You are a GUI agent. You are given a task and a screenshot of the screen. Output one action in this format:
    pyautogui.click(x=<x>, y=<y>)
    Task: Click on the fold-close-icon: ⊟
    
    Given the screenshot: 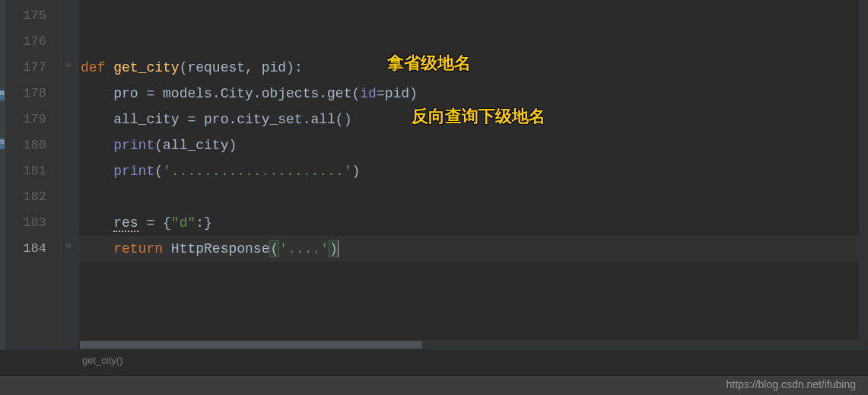 What is the action you would take?
    pyautogui.click(x=68, y=247)
    